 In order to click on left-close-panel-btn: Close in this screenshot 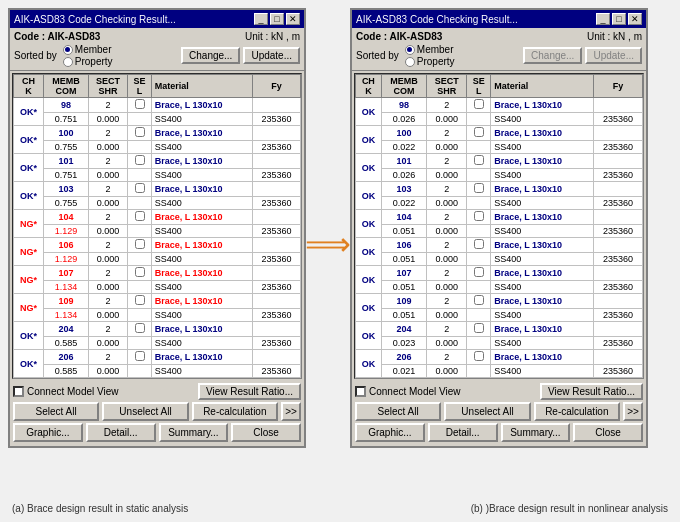, I will do `click(266, 432)`.